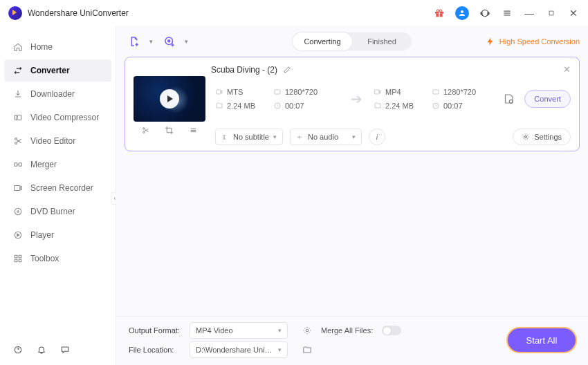 The width and height of the screenshot is (588, 365). What do you see at coordinates (65, 118) in the screenshot?
I see `sidebar-item-label: Video Compressor` at bounding box center [65, 118].